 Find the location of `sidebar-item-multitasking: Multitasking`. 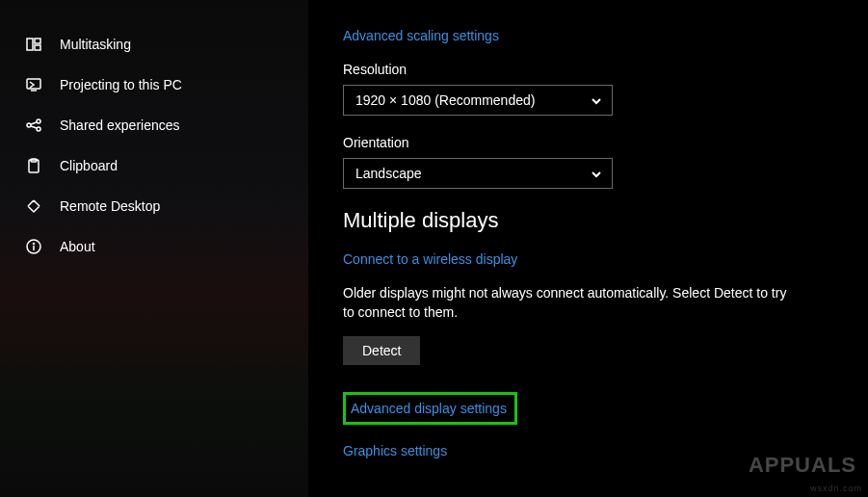

sidebar-item-multitasking: Multitasking is located at coordinates (154, 44).